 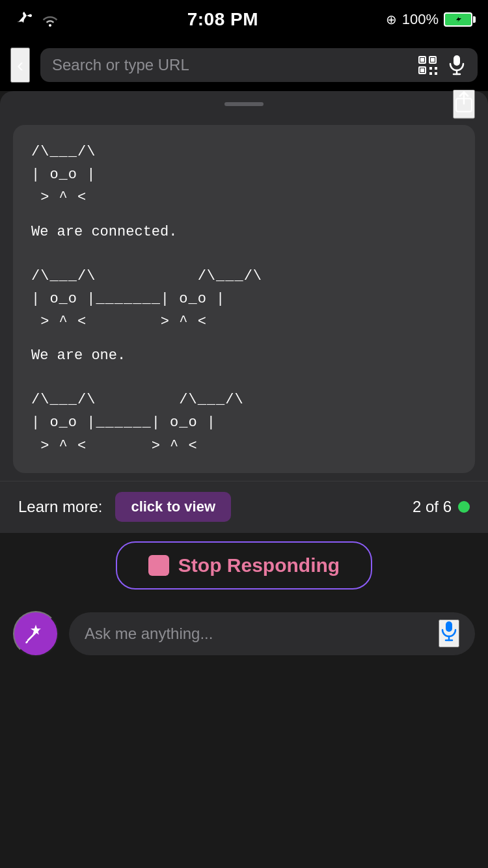 What do you see at coordinates (244, 565) in the screenshot?
I see `stop-responding-button: Stop Responding` at bounding box center [244, 565].